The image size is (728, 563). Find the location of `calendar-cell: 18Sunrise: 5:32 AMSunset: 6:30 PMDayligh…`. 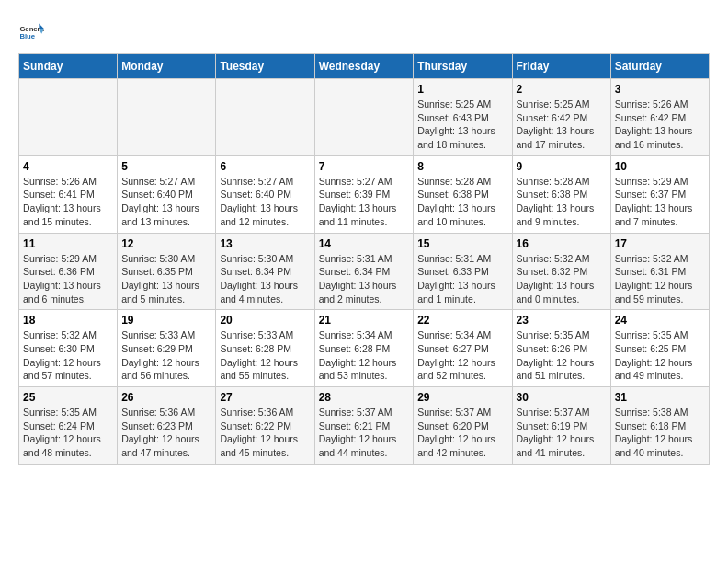

calendar-cell: 18Sunrise: 5:32 AMSunset: 6:30 PMDayligh… is located at coordinates (68, 349).